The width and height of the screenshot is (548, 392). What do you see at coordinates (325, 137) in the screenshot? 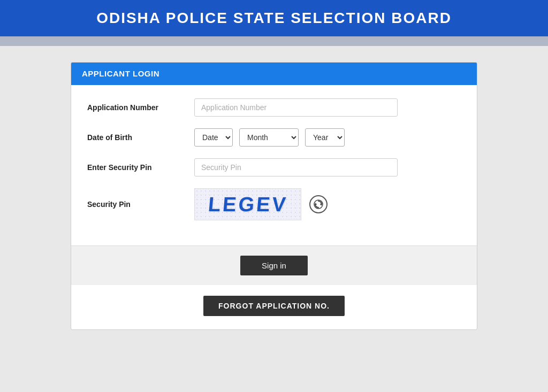
I see `year-select: Year 1980 1981 1982 1983 1984 1985 1986 …` at bounding box center [325, 137].